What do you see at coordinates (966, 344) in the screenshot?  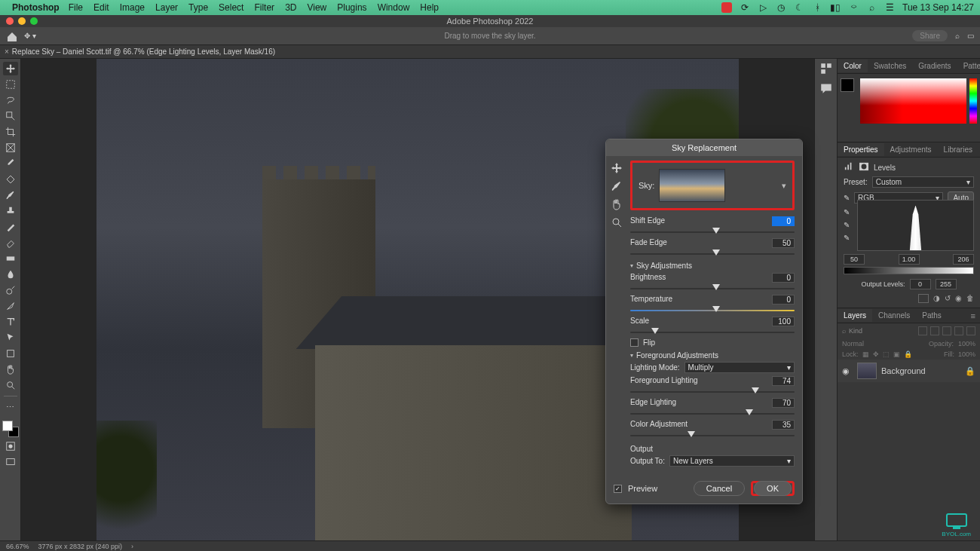 I see `opacity-value: 100%` at bounding box center [966, 344].